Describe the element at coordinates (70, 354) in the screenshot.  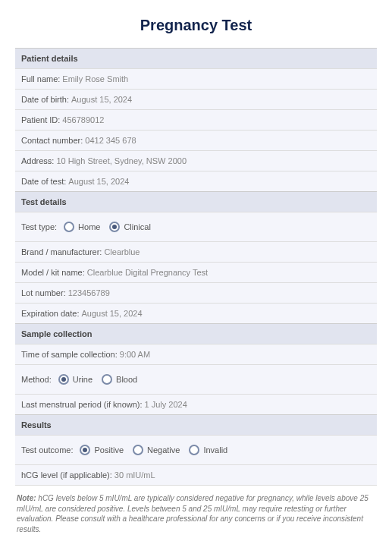
I see `label-sample-time: Time of sample collection:` at that location.